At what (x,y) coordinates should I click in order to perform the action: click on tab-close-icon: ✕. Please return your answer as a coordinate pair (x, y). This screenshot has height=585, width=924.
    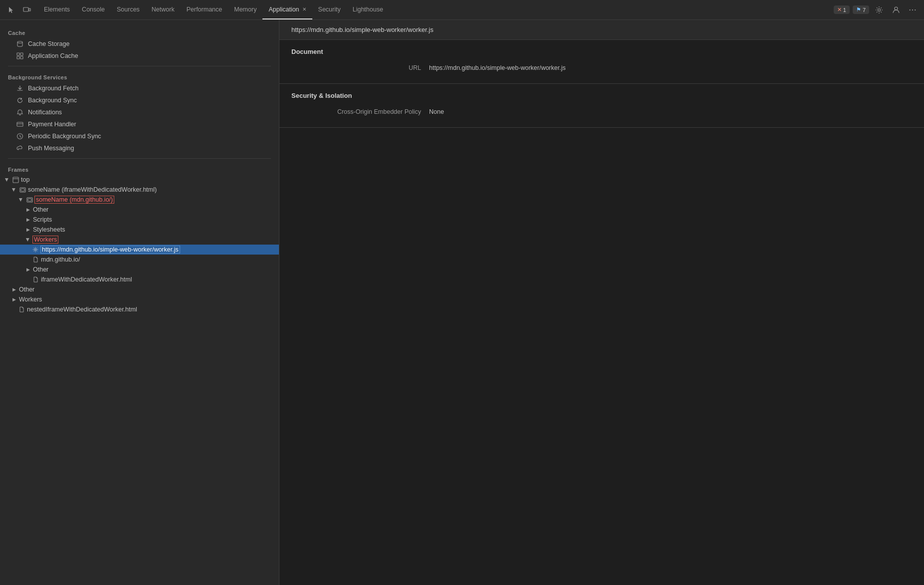
    Looking at the image, I should click on (304, 9).